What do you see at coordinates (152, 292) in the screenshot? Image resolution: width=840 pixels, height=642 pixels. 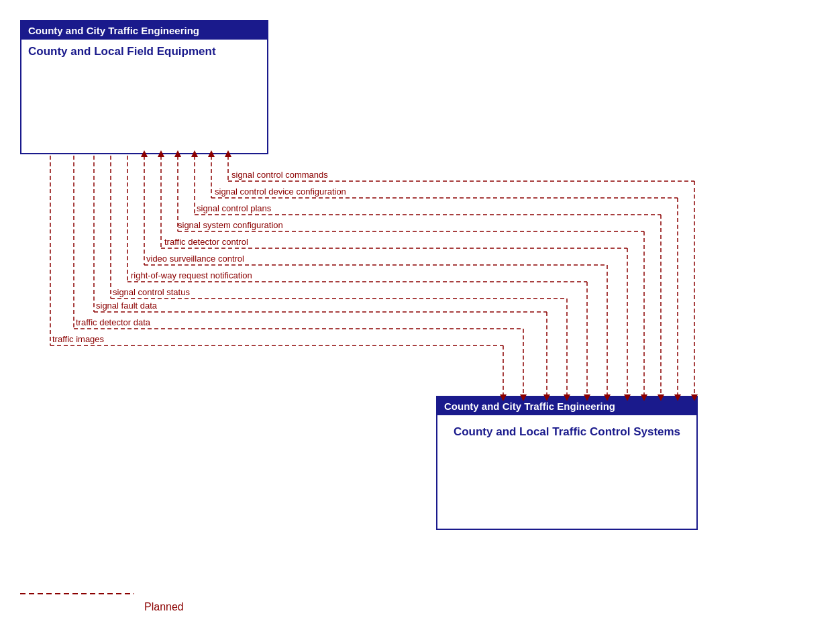 I see `label-signal-control-status: signal control status` at bounding box center [152, 292].